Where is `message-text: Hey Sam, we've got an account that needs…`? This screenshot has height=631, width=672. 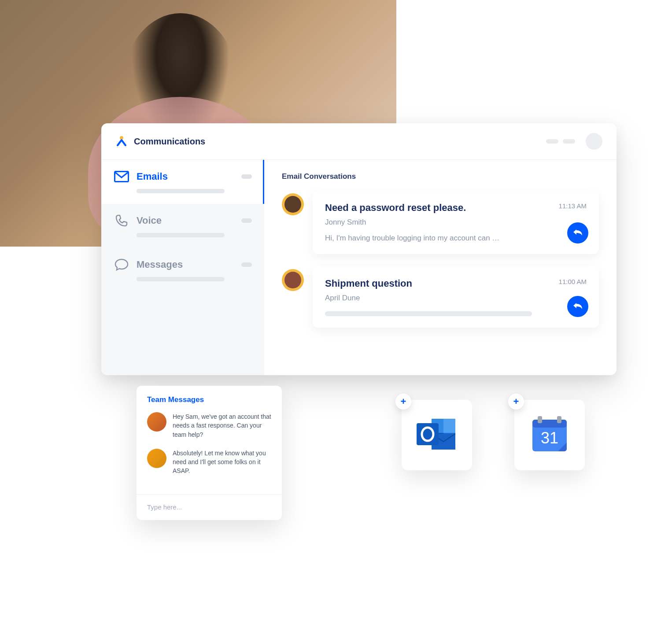 message-text: Hey Sam, we've got an account that needs… is located at coordinates (222, 425).